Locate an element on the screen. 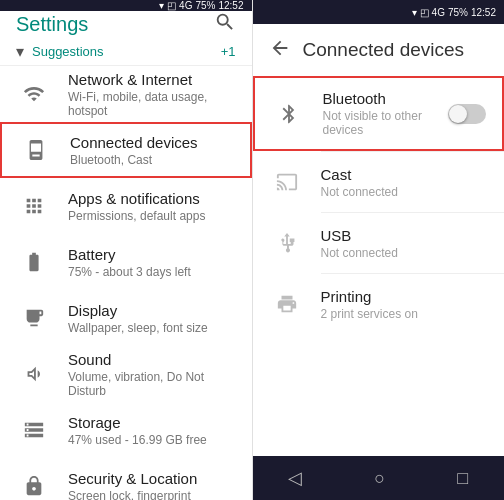  right-signal-icon: ▾ is located at coordinates (414, 12).